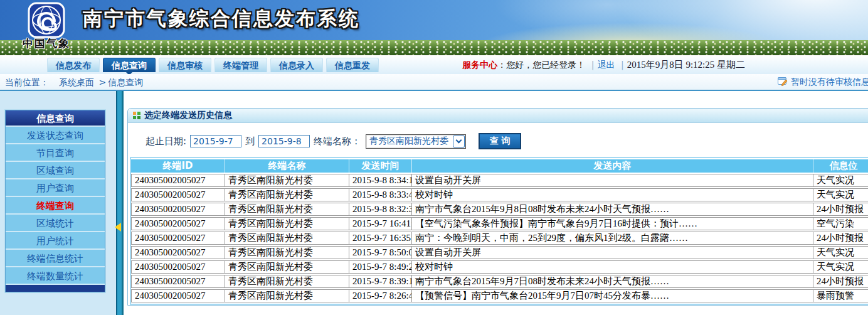 The height and width of the screenshot is (315, 868). What do you see at coordinates (46, 20) in the screenshot?
I see `cma-emblem-icon` at bounding box center [46, 20].